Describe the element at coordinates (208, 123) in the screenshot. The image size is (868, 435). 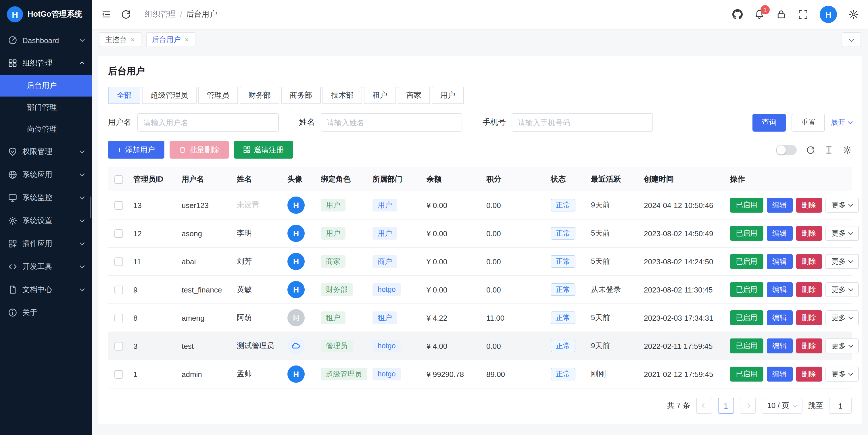
I see `username-input` at that location.